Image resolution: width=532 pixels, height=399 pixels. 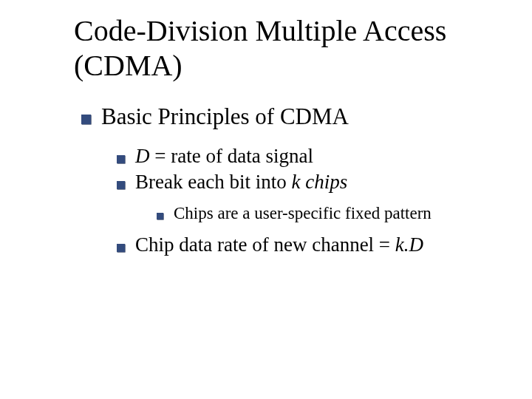 What do you see at coordinates (312, 245) in the screenshot?
I see `bullet-level2-text: Chip data rate of new channel = k.D` at bounding box center [312, 245].